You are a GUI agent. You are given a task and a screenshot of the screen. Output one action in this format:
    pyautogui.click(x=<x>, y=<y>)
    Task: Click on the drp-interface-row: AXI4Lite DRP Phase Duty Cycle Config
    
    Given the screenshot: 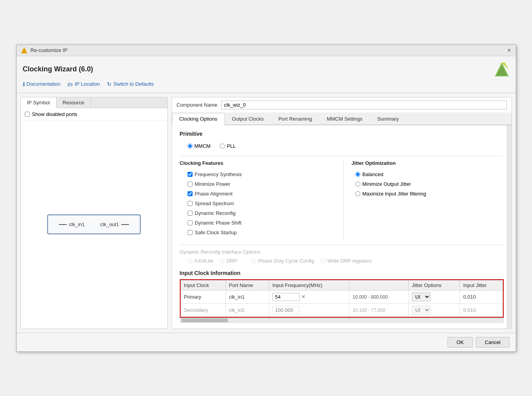 What is the action you would take?
    pyautogui.click(x=346, y=261)
    